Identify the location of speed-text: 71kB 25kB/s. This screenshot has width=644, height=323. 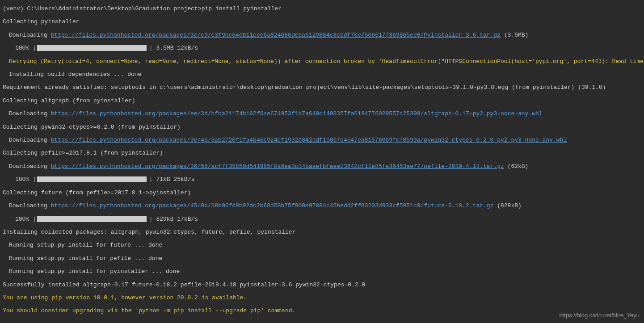
(174, 180).